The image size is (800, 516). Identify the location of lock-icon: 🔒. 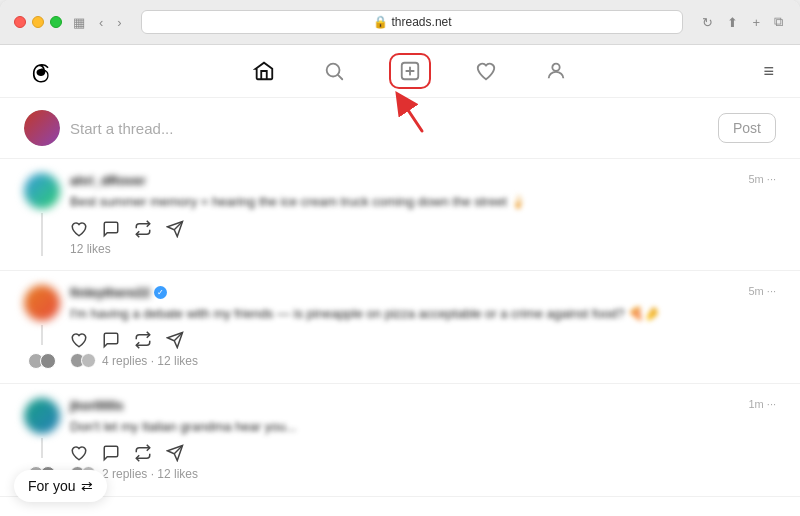
(380, 22).